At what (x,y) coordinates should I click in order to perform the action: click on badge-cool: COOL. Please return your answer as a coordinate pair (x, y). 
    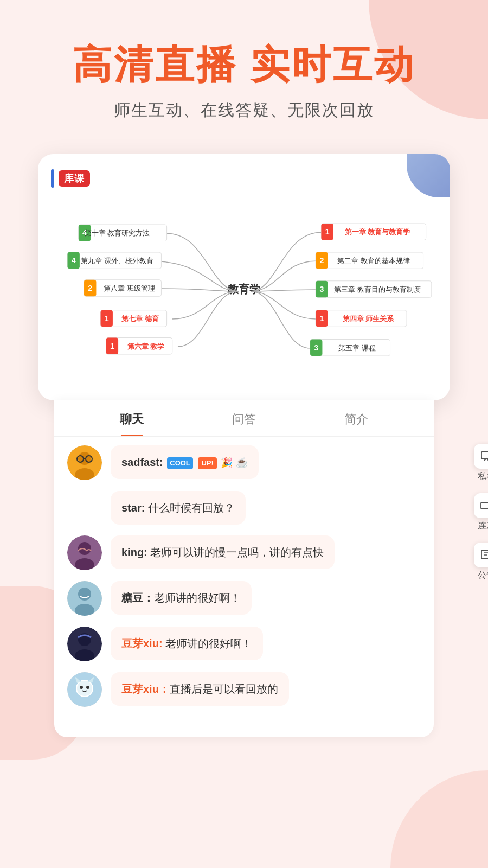
    Looking at the image, I should click on (180, 463).